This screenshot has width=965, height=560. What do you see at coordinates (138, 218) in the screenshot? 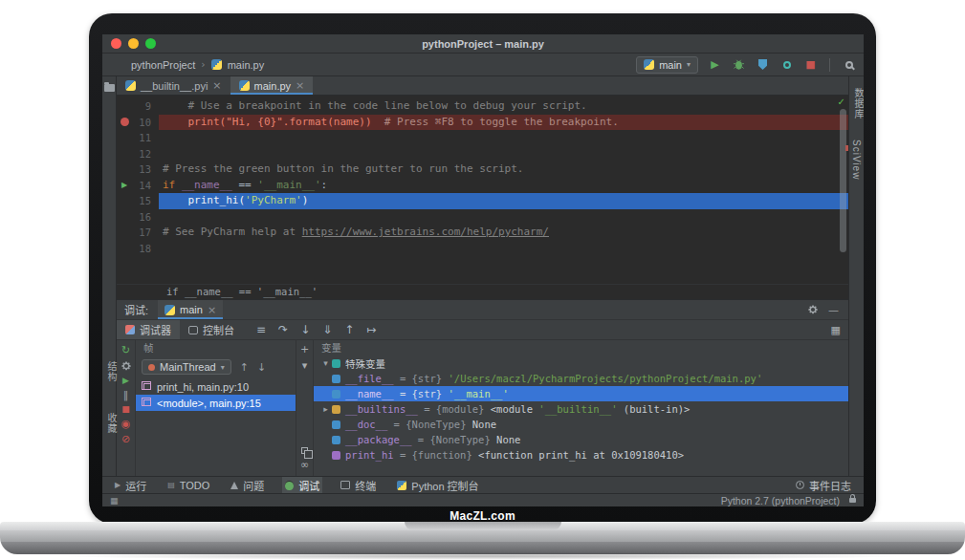
I see `line-gutter: 16` at bounding box center [138, 218].